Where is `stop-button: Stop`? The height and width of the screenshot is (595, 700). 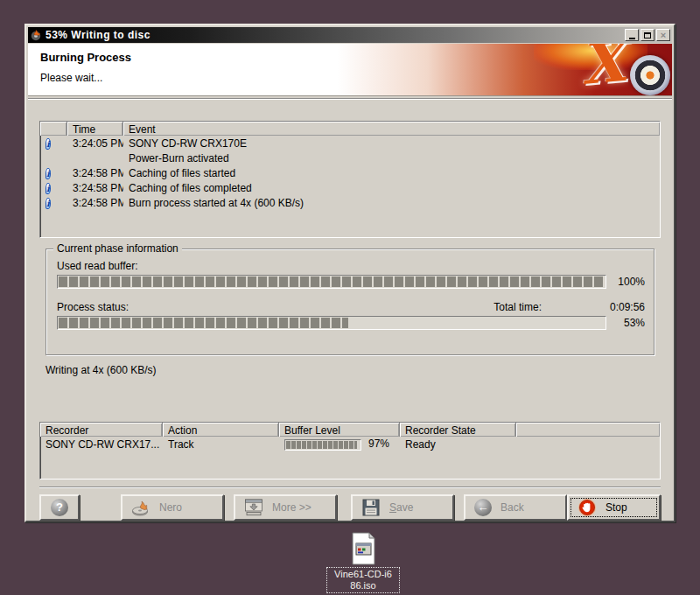
stop-button: Stop is located at coordinates (614, 508).